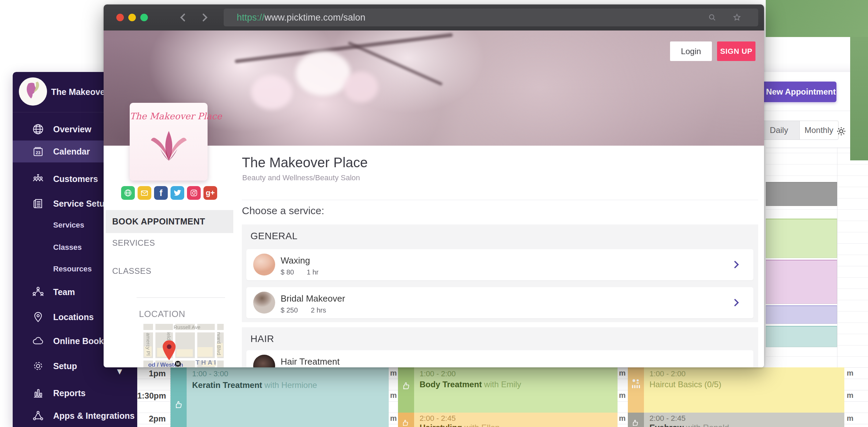 Image resolution: width=868 pixels, height=427 pixels. I want to click on choose-service-heading: Choose a service:, so click(283, 211).